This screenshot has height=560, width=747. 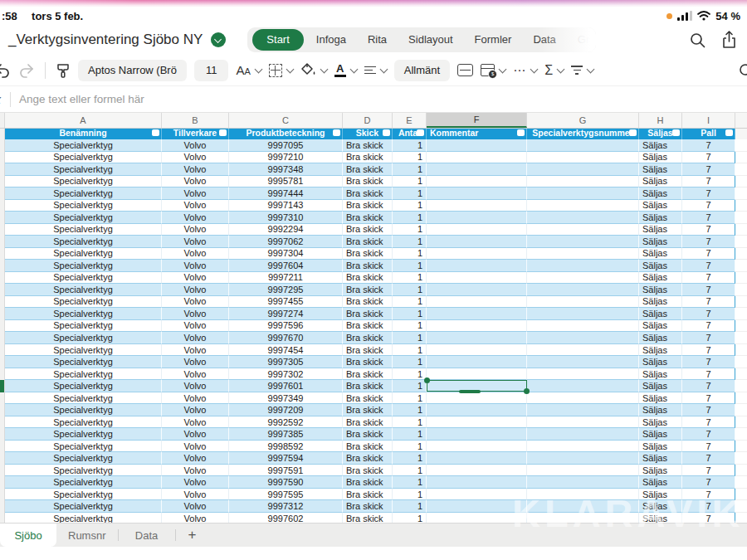 What do you see at coordinates (286, 483) in the screenshot?
I see `cell-c_value: 9997590` at bounding box center [286, 483].